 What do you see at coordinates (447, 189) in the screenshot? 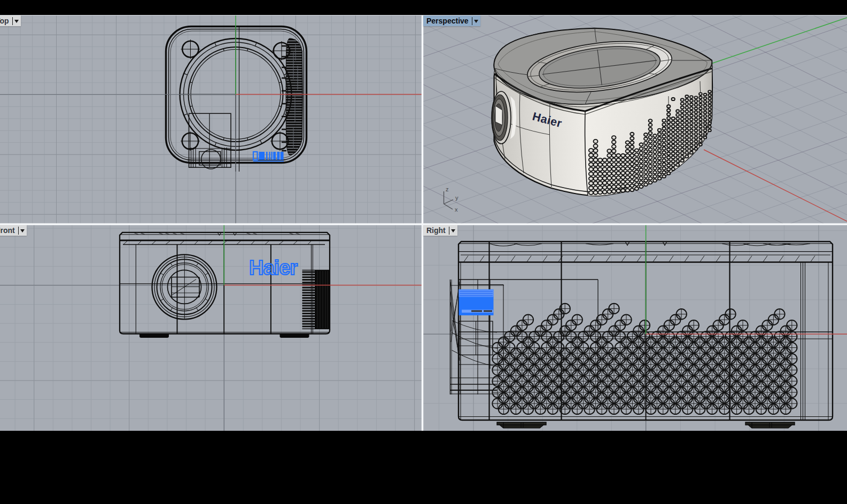
I see `svg-text: z` at bounding box center [447, 189].